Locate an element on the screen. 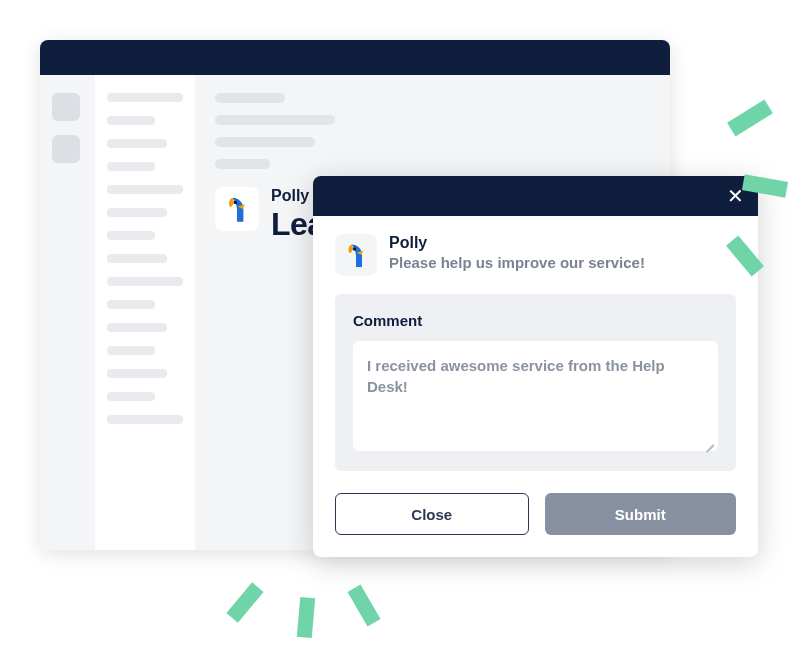 This screenshot has width=800, height=646. modal-buttons: Close Submit is located at coordinates (536, 514).